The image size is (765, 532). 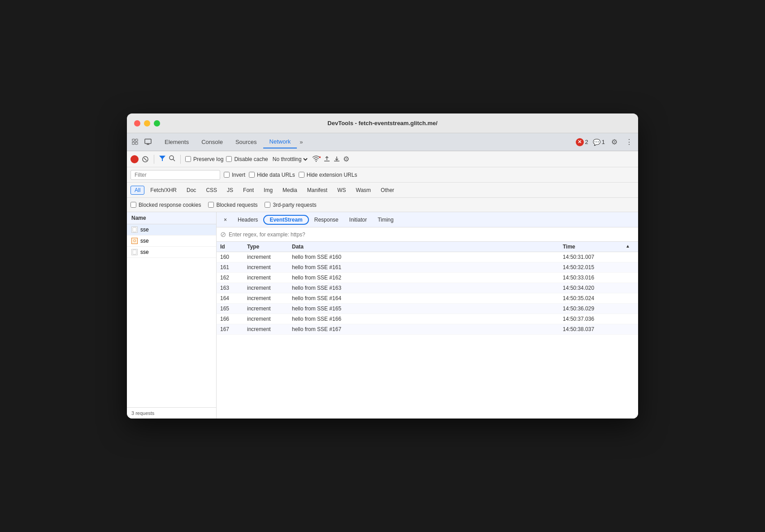 What do you see at coordinates (629, 142) in the screenshot?
I see `more-menu-icon: ⋮` at bounding box center [629, 142].